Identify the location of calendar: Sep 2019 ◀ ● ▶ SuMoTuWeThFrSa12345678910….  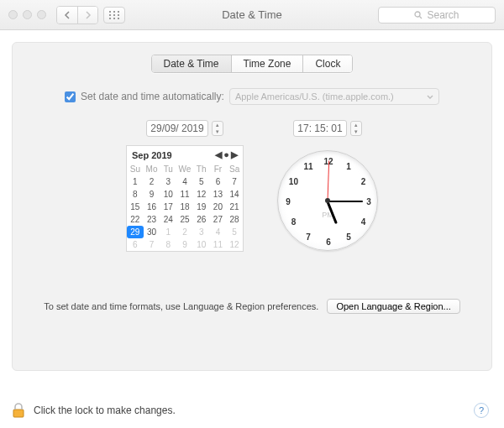
(185, 198).